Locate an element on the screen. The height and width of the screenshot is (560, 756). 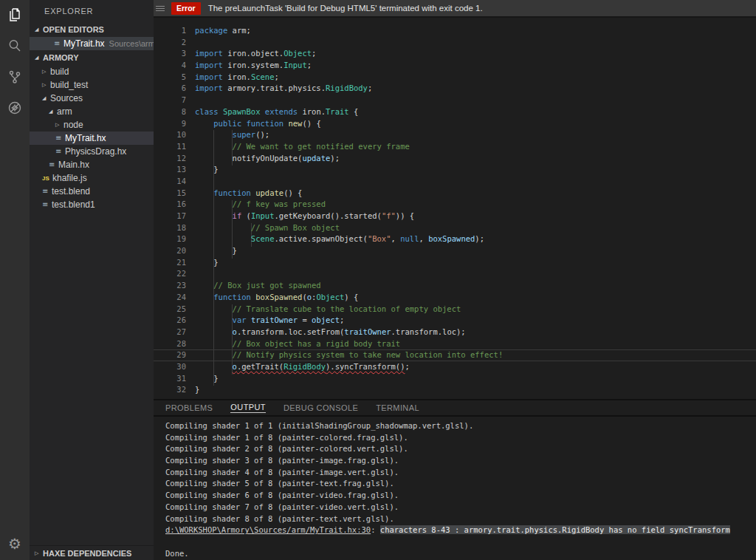
code-line: 30 o.getTrait(RigidBody).syncTransform()… is located at coordinates (455, 367).